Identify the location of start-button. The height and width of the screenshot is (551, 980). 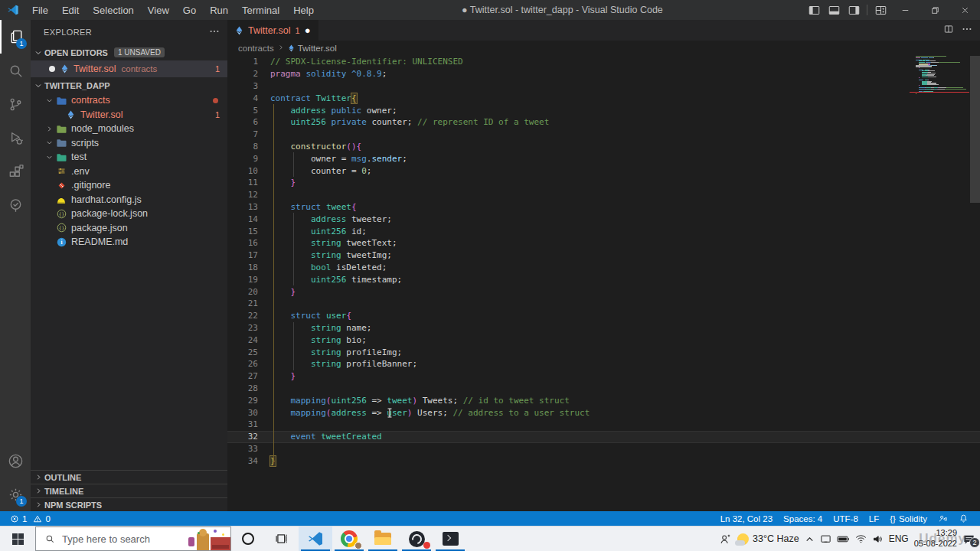
(18, 539).